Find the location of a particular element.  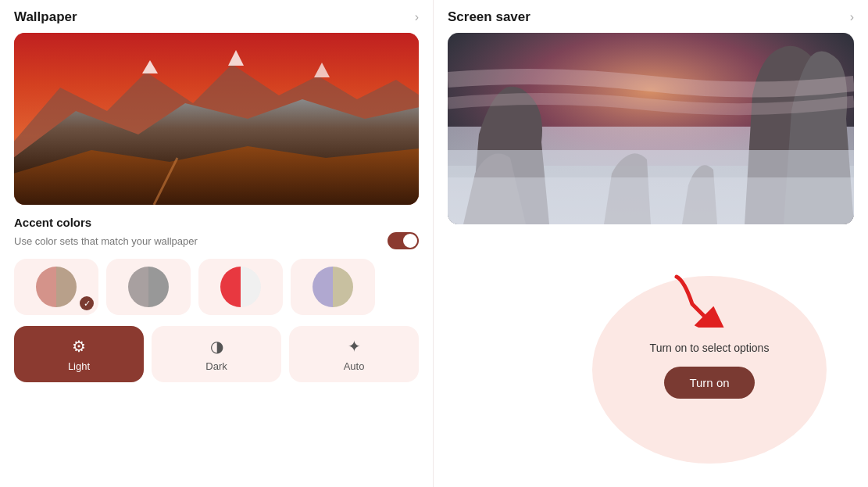

accent-subtitle-row: Use color sets that match your wallpaper is located at coordinates (216, 241).